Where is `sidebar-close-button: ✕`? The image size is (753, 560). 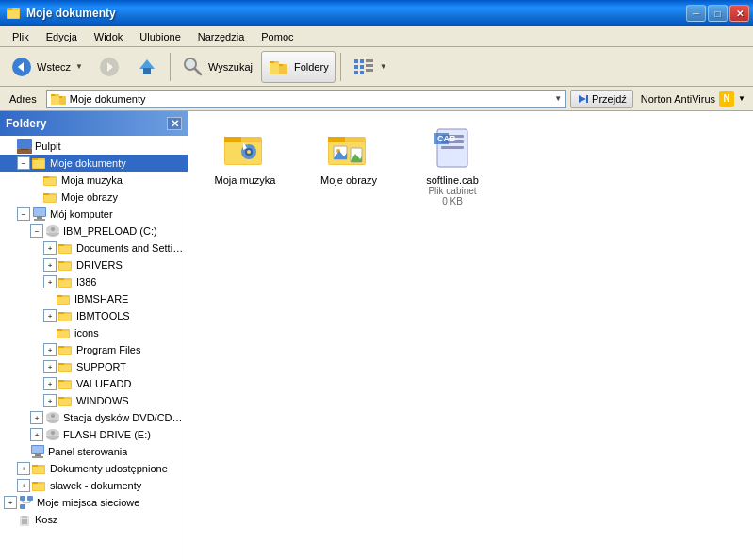
sidebar-close-button: ✕ is located at coordinates (174, 124).